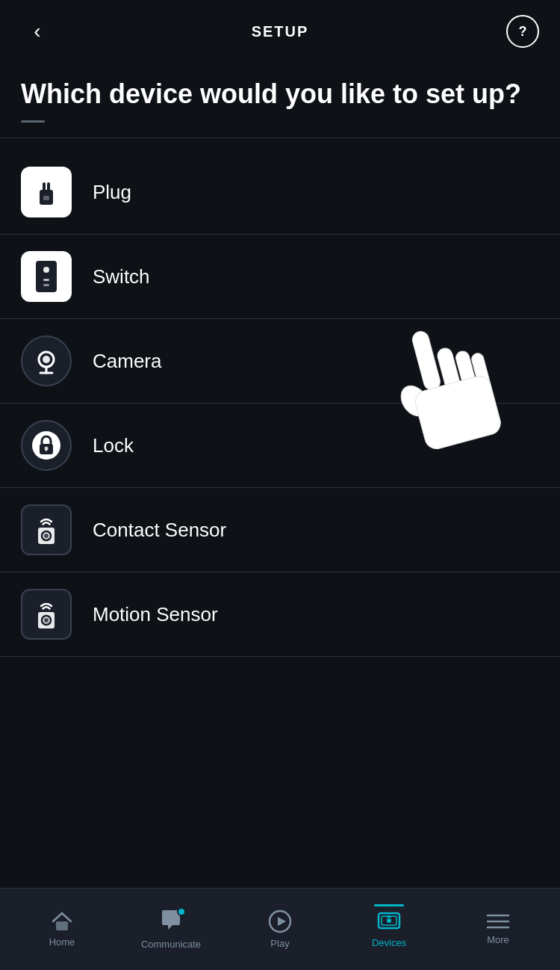 The height and width of the screenshot is (970, 560). What do you see at coordinates (46, 530) in the screenshot?
I see `contact-sensor-icon-bg` at bounding box center [46, 530].